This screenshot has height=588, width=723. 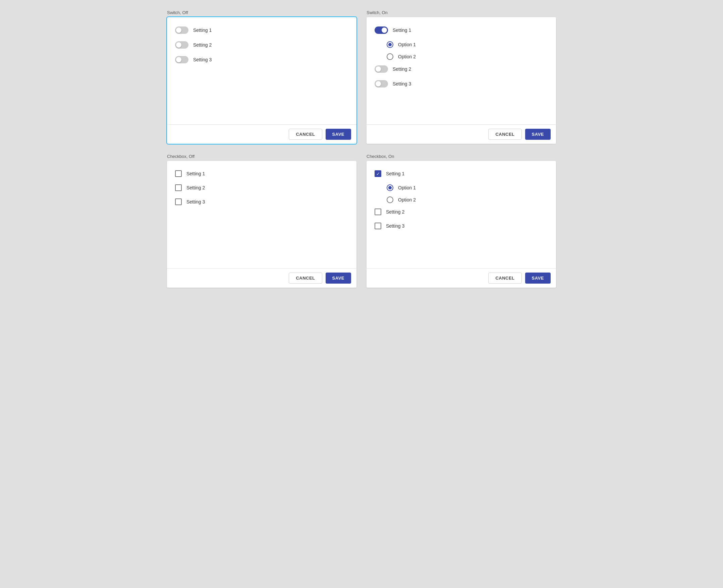 I want to click on checkbox-on-panel: ✓ Setting 1 Option 1 Option 2, so click(x=461, y=224).